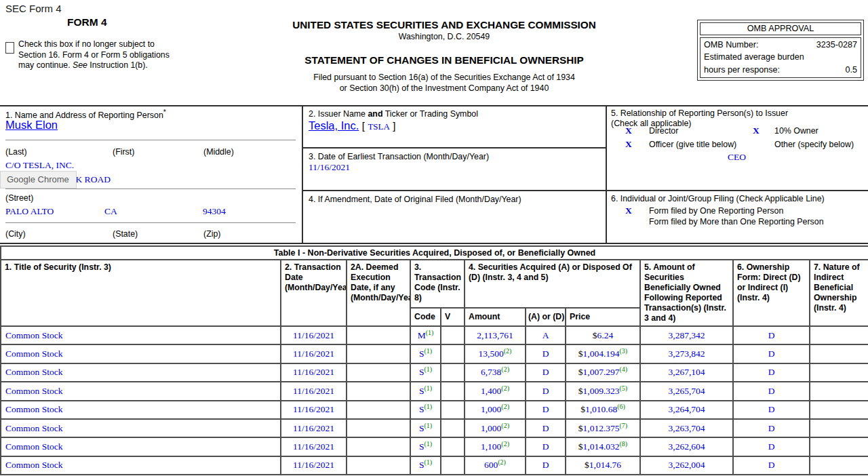 The width and height of the screenshot is (868, 476). I want to click on omb-number-value: 3235-0287, so click(837, 45).